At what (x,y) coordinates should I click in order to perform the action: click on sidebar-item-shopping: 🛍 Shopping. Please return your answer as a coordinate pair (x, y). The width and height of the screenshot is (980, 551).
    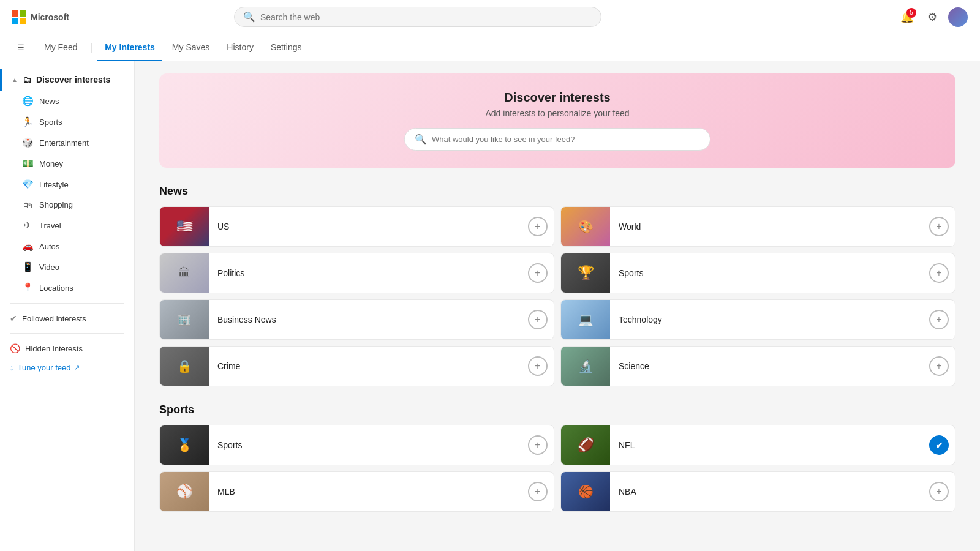
    Looking at the image, I should click on (67, 204).